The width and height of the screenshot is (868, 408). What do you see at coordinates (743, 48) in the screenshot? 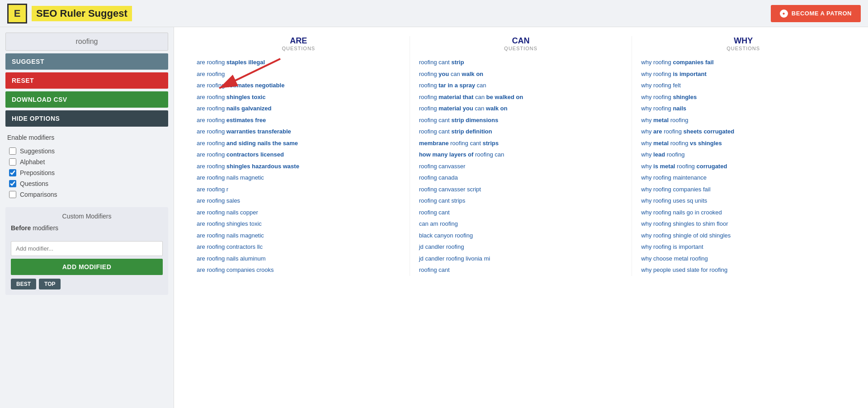
I see `column-subtitle-why: QUESTIONS` at bounding box center [743, 48].